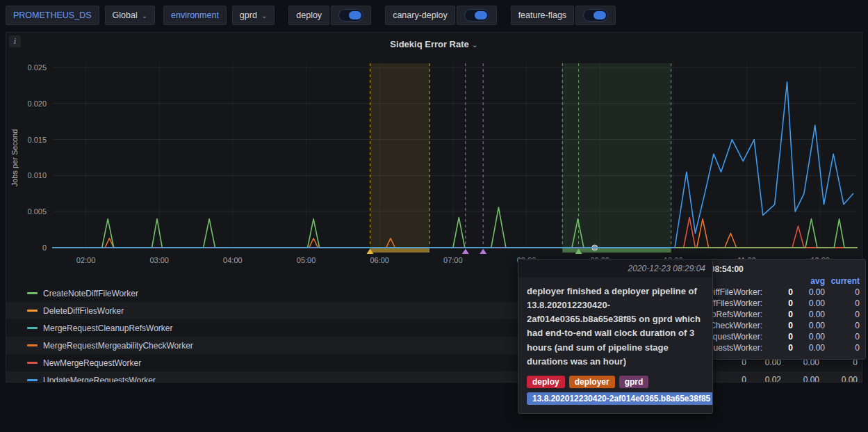 The width and height of the screenshot is (868, 432). I want to click on panel-title-text: Sidekiq Error Rate, so click(429, 45).